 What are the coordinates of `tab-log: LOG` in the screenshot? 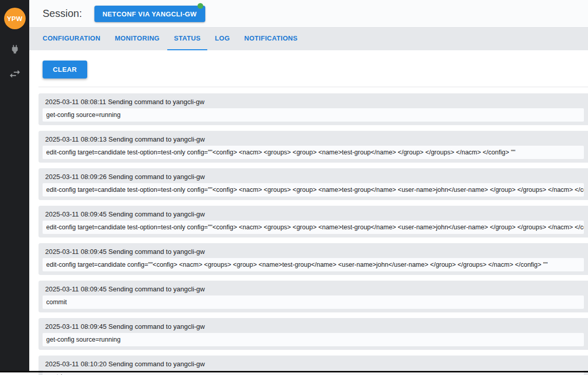 It's located at (223, 39).